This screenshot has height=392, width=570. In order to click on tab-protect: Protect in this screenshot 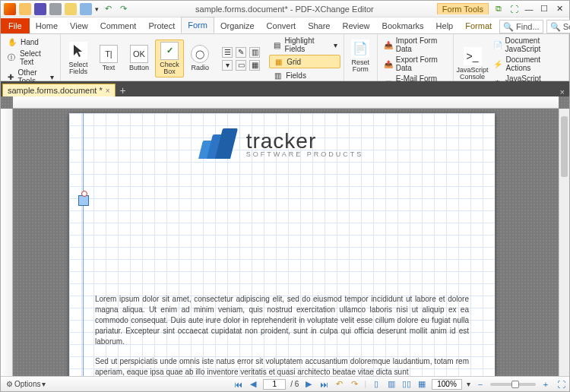, I will do `click(161, 26)`.